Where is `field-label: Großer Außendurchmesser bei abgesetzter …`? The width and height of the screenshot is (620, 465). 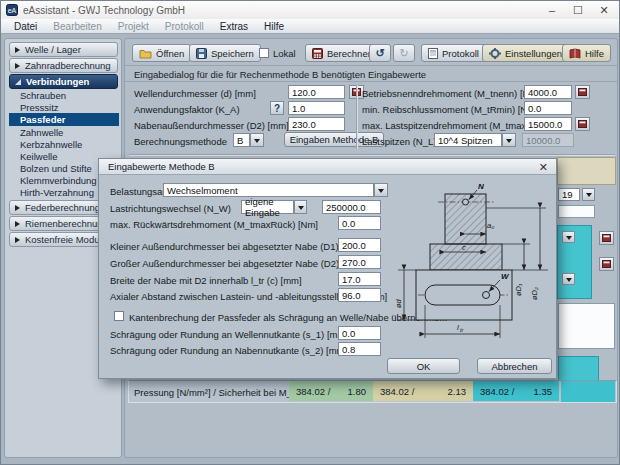
field-label: Großer Außendurchmesser bei abgesetzter … is located at coordinates (236, 264).